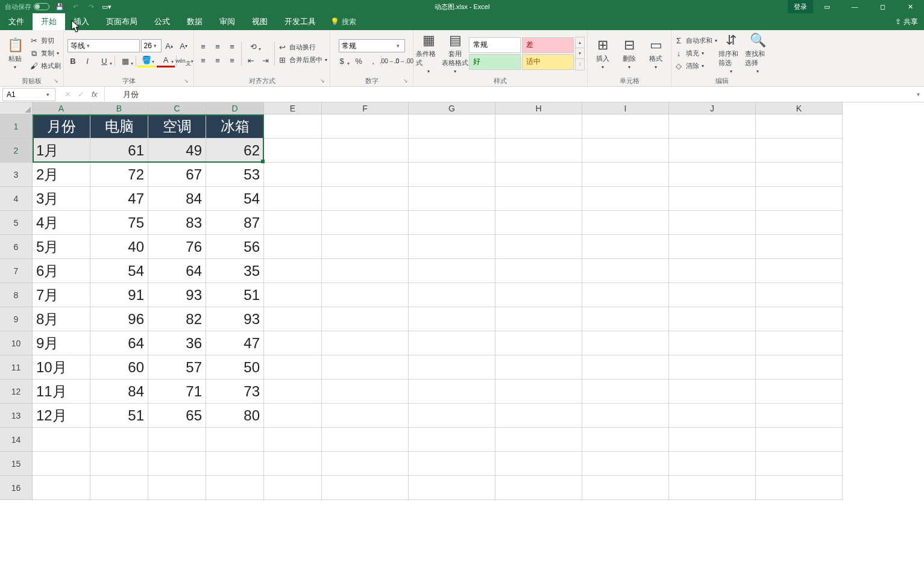  Describe the element at coordinates (60, 7) in the screenshot. I see `save-icon: 💾` at that location.